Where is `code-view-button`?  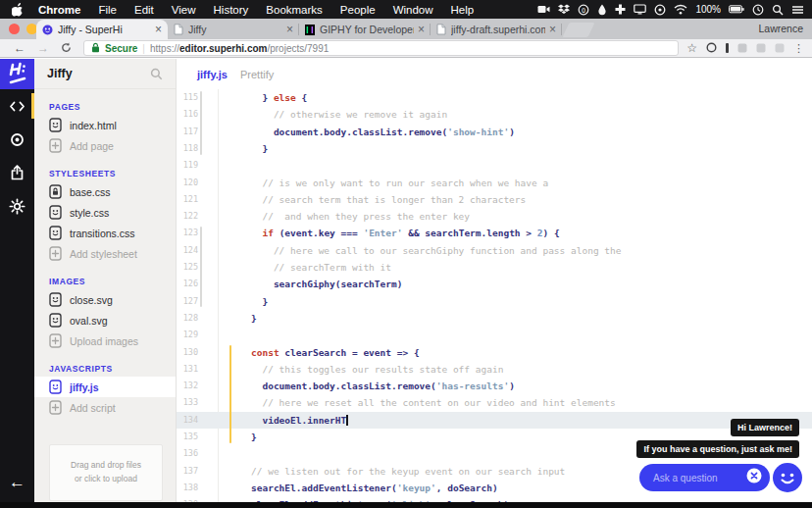 code-view-button is located at coordinates (18, 106).